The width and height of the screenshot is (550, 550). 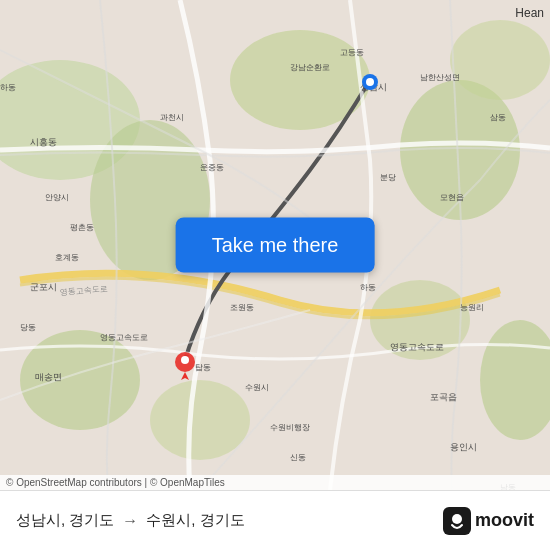 I want to click on svg-text: 군포시, so click(x=44, y=287).